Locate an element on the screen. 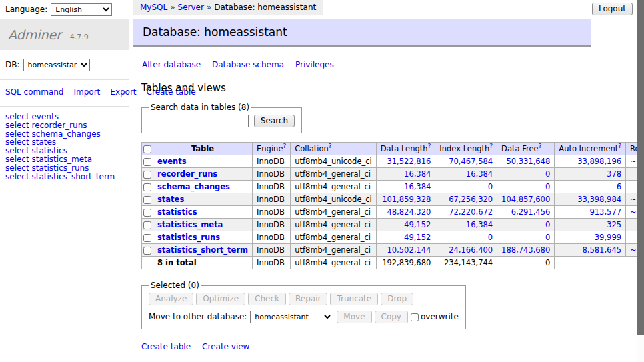 Image resolution: width=644 pixels, height=362 pixels. move-button: Move is located at coordinates (354, 317).